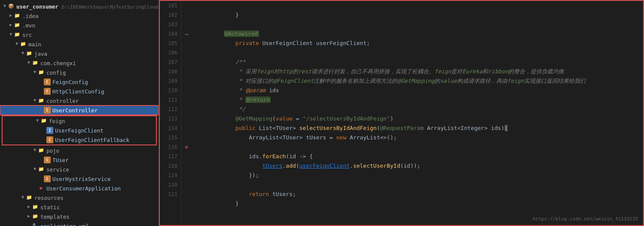 This screenshot has height=226, width=644. I want to click on config-arrow, so click(35, 72).